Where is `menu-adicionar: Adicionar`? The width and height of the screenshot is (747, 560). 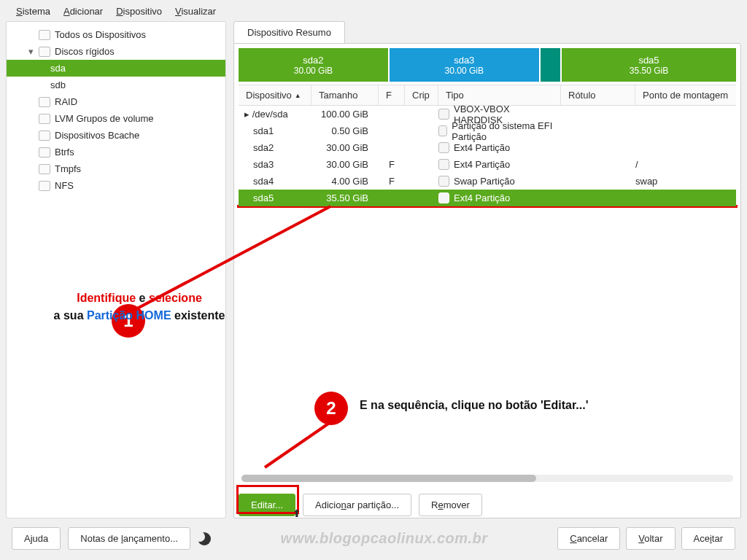
menu-adicionar: Adicionar is located at coordinates (83, 12).